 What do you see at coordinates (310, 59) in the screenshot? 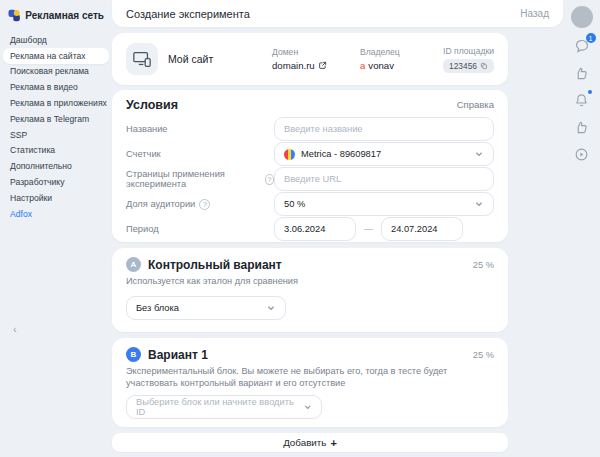
I see `site-summary-card: Мой сайт Домен domain.ru Владелец avonav` at bounding box center [310, 59].